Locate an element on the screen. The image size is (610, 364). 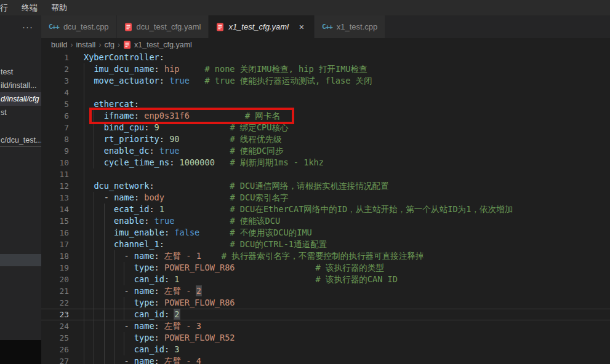
breadcrumb-item-install: install is located at coordinates (86, 45).